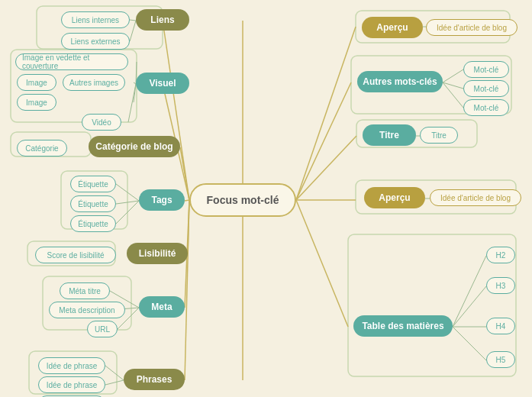 The image size is (532, 397). What do you see at coordinates (403, 326) in the screenshot?
I see `table-node: Table des matières` at bounding box center [403, 326].